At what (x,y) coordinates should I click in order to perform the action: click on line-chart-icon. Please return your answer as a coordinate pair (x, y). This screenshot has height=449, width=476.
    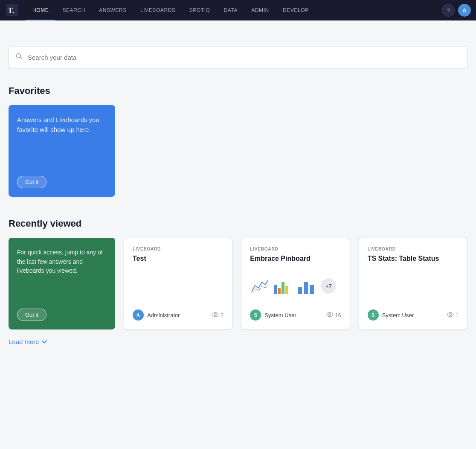
    Looking at the image, I should click on (260, 286).